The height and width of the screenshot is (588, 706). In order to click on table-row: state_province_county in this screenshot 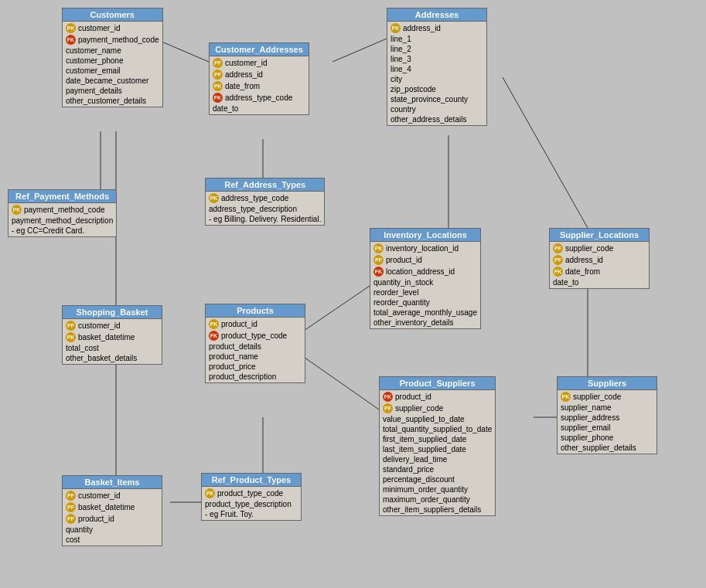, I will do `click(437, 99)`.